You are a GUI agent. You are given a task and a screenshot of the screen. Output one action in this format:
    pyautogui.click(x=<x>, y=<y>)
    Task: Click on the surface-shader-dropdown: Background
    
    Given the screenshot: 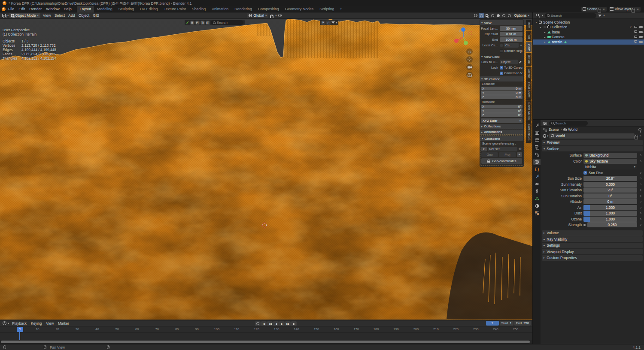 What is the action you would take?
    pyautogui.click(x=611, y=155)
    